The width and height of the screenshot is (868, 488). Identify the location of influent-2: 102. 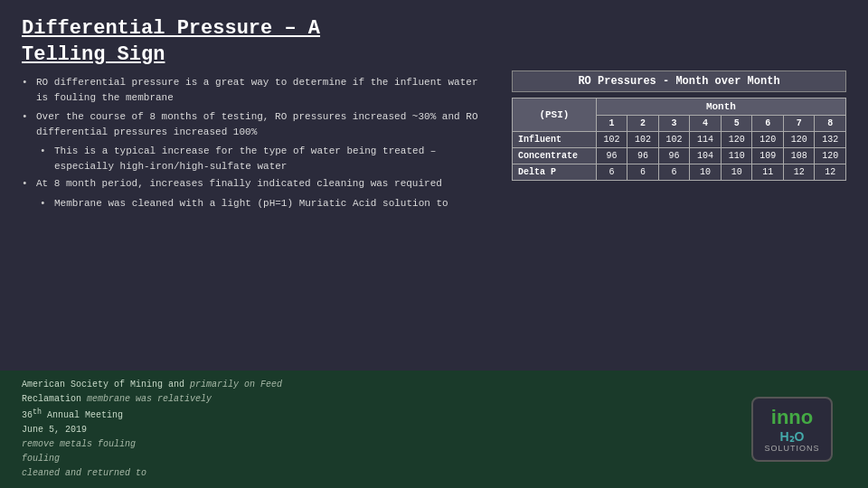
(644, 140).